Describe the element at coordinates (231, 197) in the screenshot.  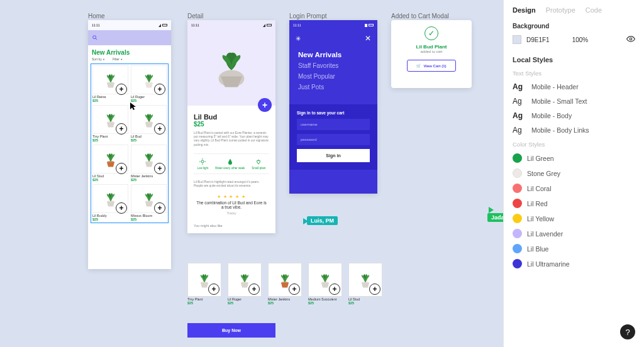
I see `star-rating: ★ ★ ★ ★ ★` at that location.